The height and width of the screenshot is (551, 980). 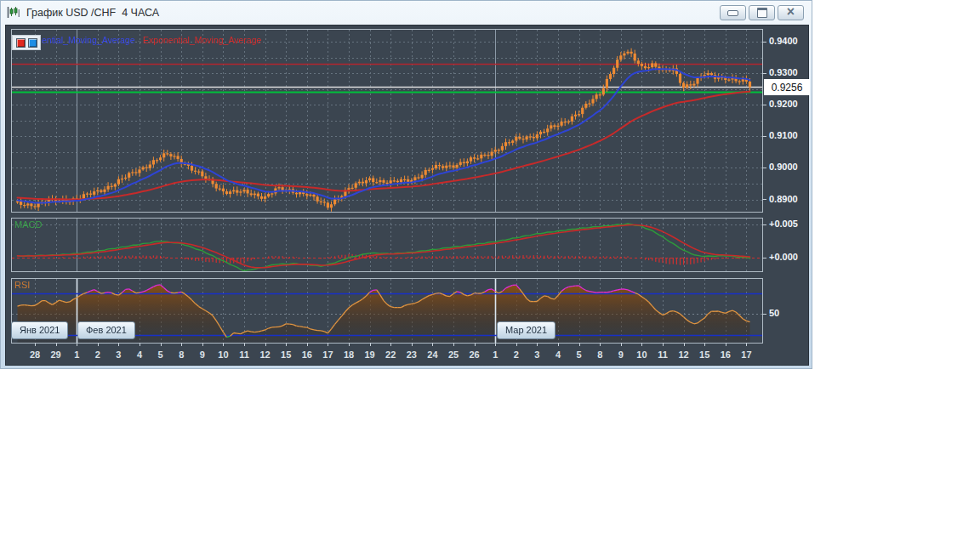 I want to click on month-button-mar: Мар 2021, so click(x=526, y=330).